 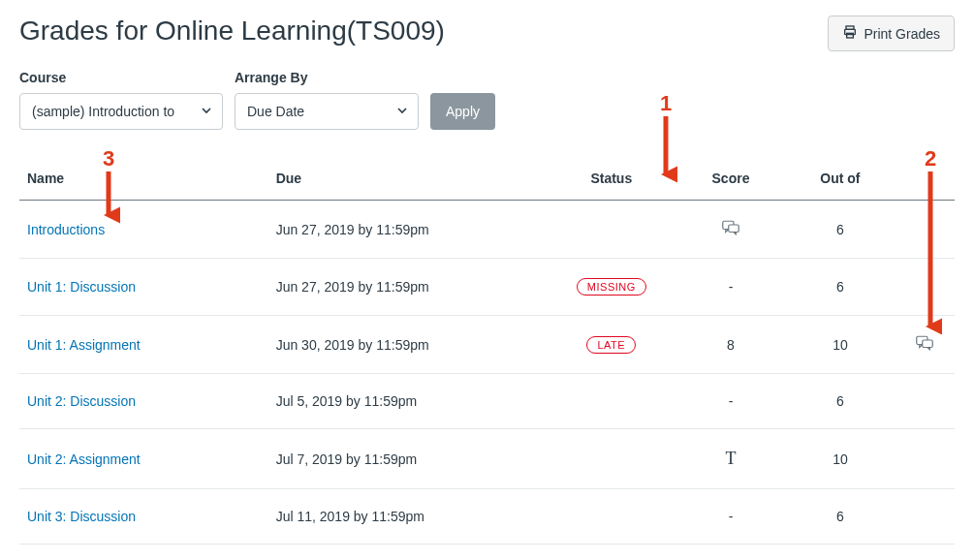 I want to click on table-row: Unit 2: DiscussionJul 5, 2019 by 11:59pm…, so click(x=487, y=401).